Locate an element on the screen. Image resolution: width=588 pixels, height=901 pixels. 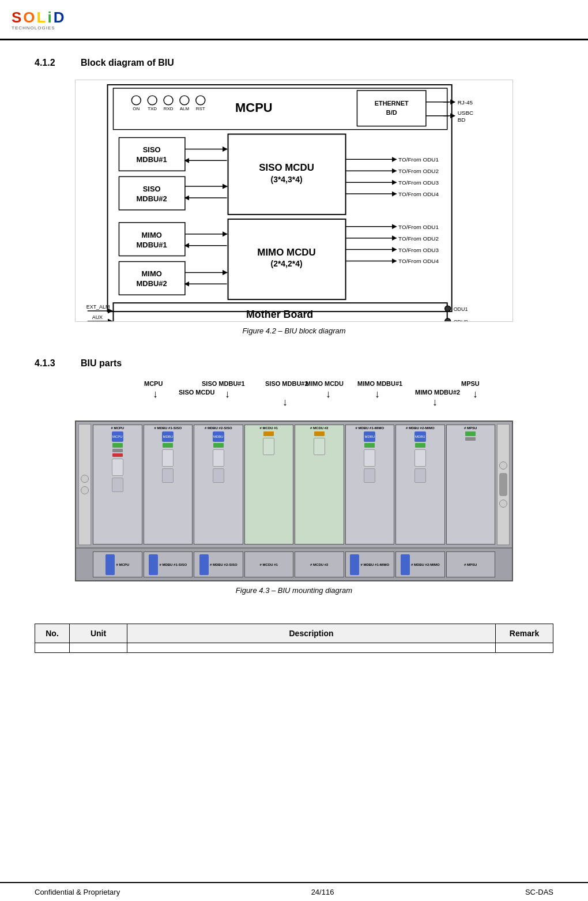
table-header-unit: Unit is located at coordinates (99, 633).